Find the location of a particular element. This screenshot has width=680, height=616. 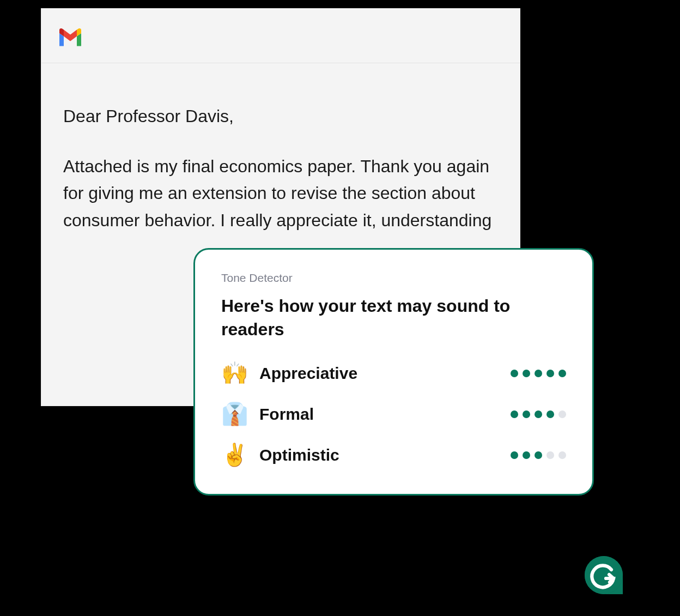

grammarly-badge-icon is located at coordinates (604, 575).